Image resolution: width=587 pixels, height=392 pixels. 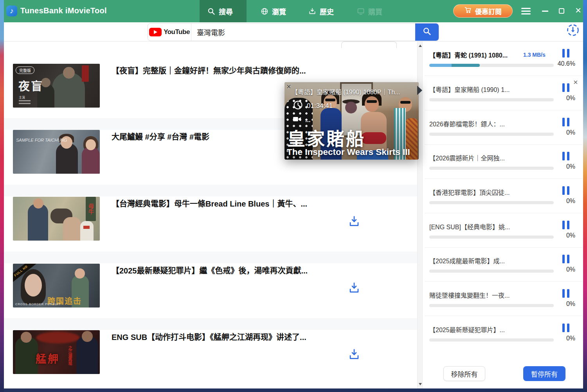 What do you see at coordinates (420, 46) in the screenshot?
I see `scroll-up-arrow` at bounding box center [420, 46].